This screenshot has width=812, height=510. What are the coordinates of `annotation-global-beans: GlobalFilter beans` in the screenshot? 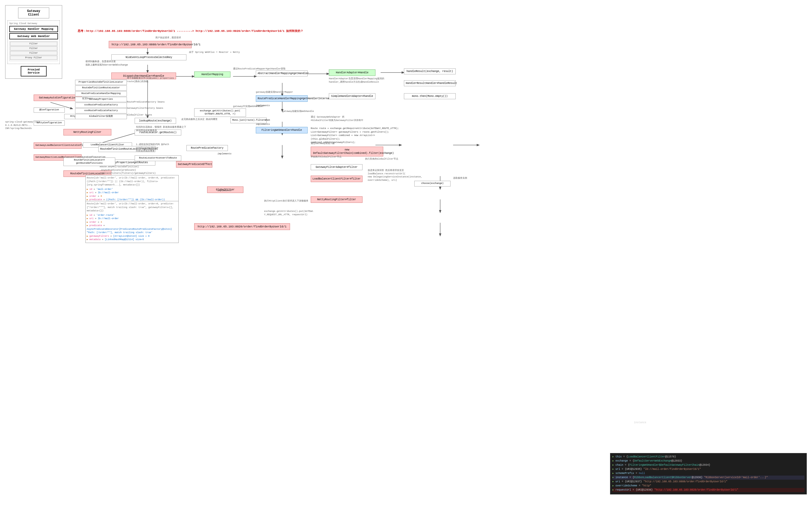 It's located at (140, 115).